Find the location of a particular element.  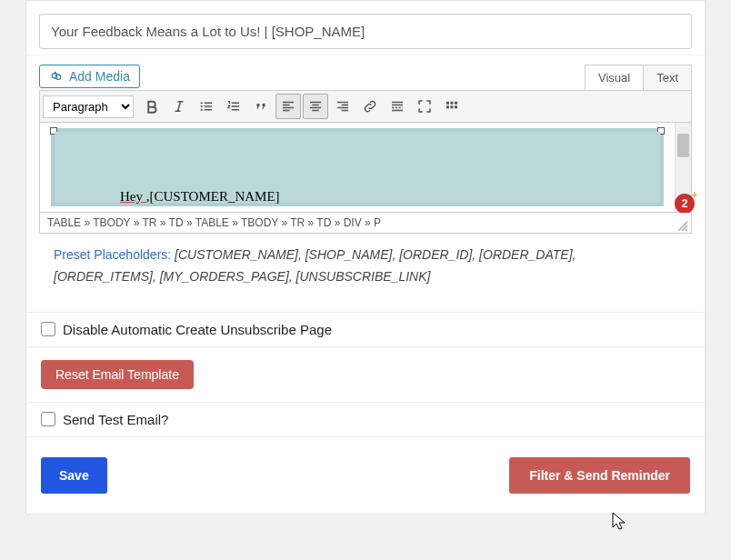

tab-visual: Visual is located at coordinates (615, 78).